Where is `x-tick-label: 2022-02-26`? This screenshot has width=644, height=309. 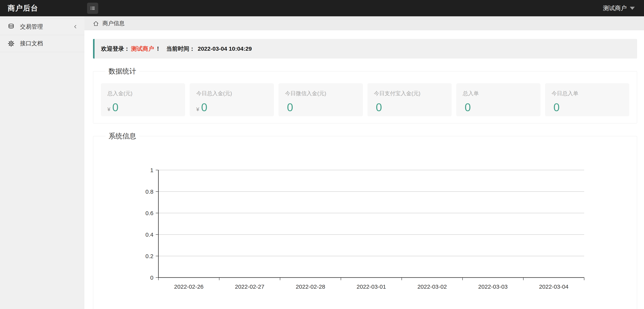
x-tick-label: 2022-02-26 is located at coordinates (189, 287).